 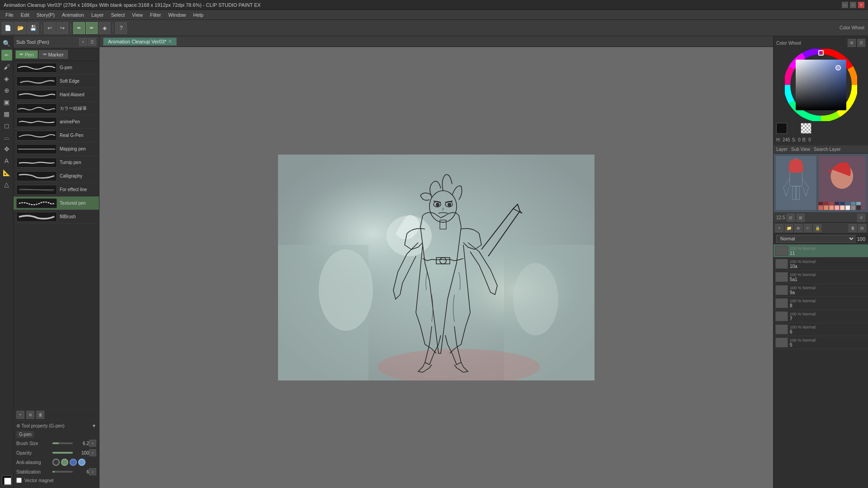 What do you see at coordinates (801, 149) in the screenshot?
I see `sub-view-tab: Sub View` at bounding box center [801, 149].